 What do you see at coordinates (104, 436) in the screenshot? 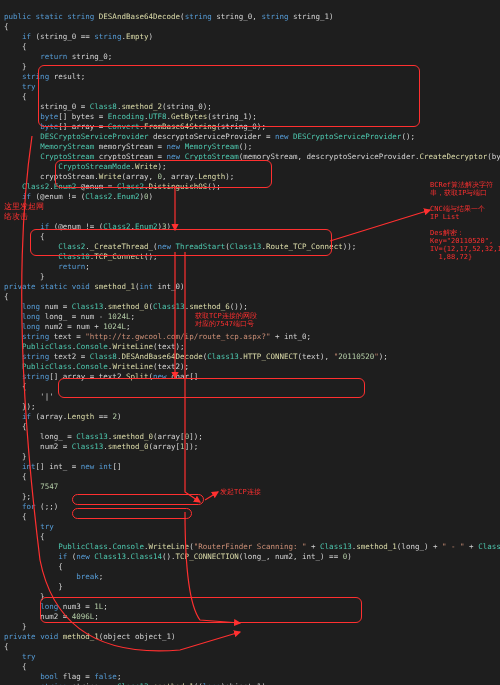
I see `code-line: long_ = Class13.smethod_0(array[0]);` at bounding box center [104, 436].